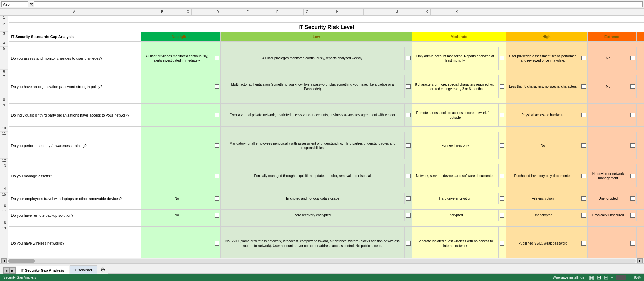 The image size is (644, 281). I want to click on q3-extreme-cb, so click(633, 115).